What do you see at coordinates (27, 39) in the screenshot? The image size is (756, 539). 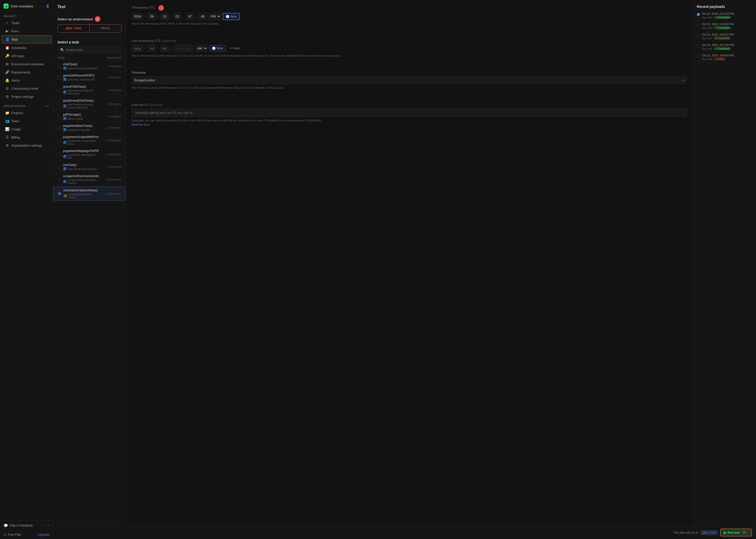 I see `sidebar-item-test: 👤 Test` at bounding box center [27, 39].